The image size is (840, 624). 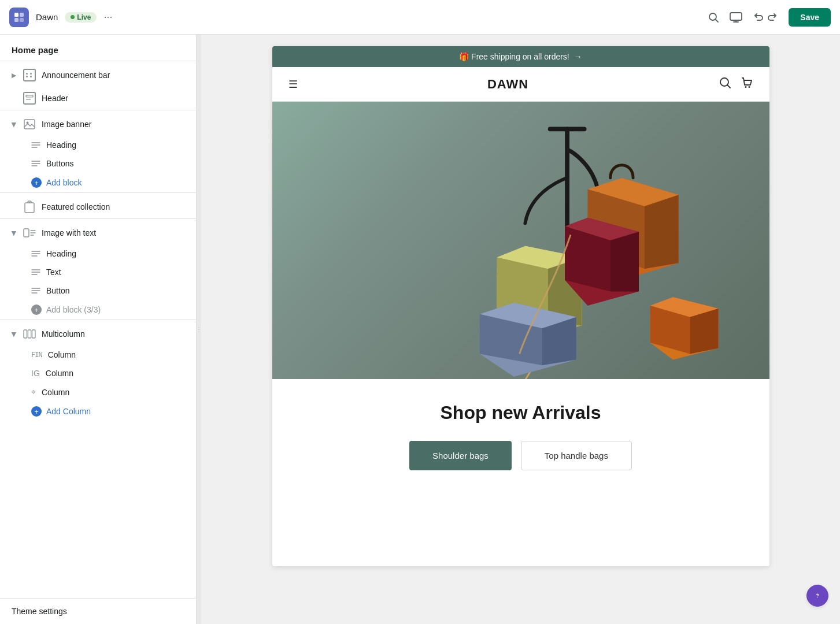 I want to click on sidebar-item-image-banner: ▶ Image banner, so click(x=98, y=124).